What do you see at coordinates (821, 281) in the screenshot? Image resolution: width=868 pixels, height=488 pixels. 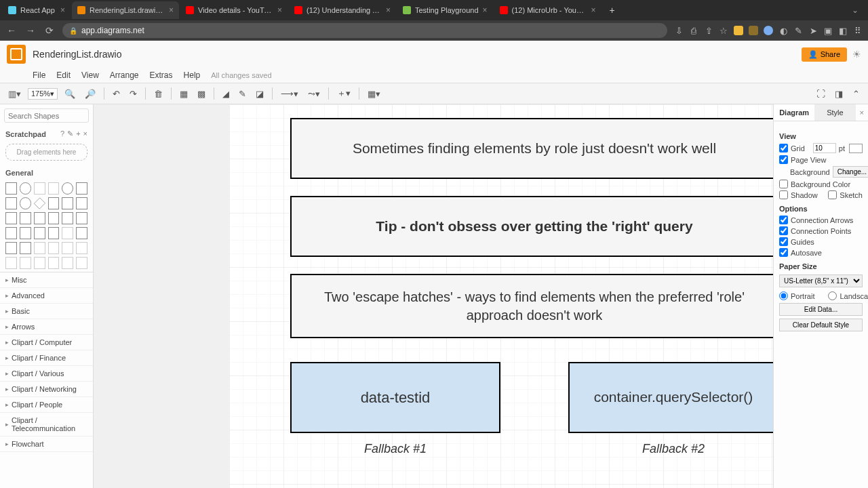 I see `paper-size-select: US-Letter (8,5" x 11")` at bounding box center [821, 281].